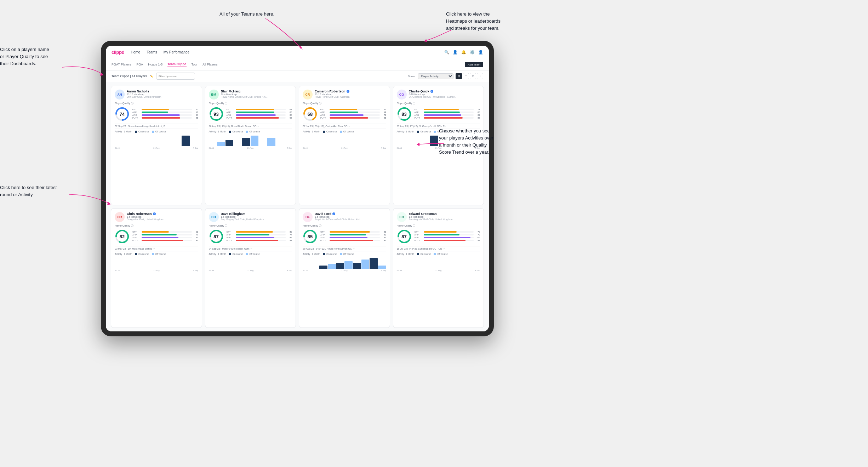 The width and height of the screenshot is (868, 467). What do you see at coordinates (445, 214) in the screenshot?
I see `player-name: Edward Crossman` at bounding box center [445, 214].